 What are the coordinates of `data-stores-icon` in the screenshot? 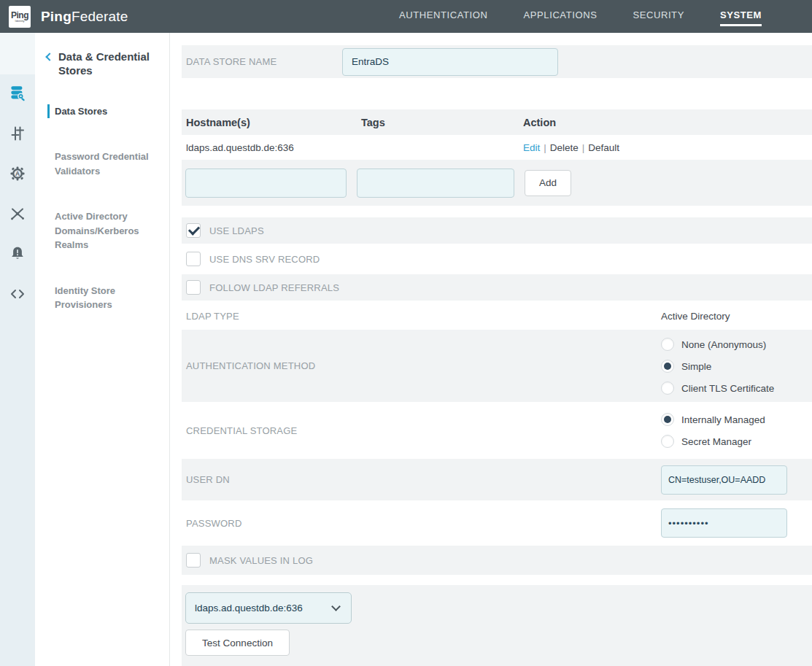 It's located at (18, 95).